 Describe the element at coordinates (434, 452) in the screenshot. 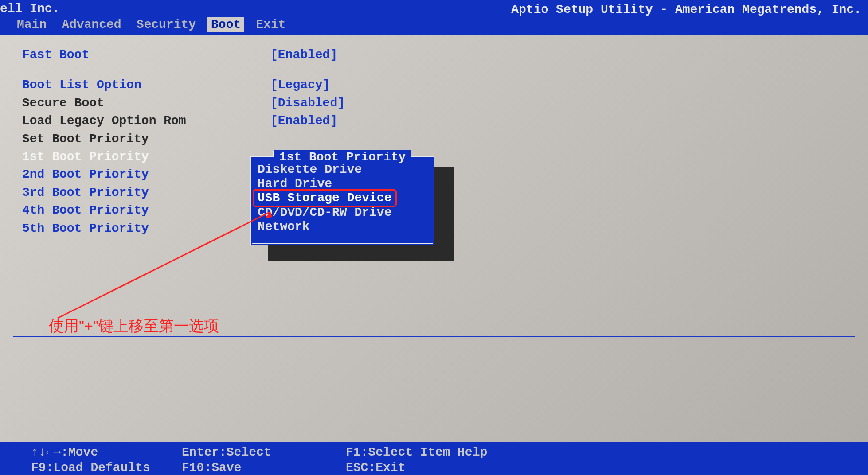

I see `footer-row-1: ↑↓←→:Move Enter:Select F1:Select Item He…` at that location.